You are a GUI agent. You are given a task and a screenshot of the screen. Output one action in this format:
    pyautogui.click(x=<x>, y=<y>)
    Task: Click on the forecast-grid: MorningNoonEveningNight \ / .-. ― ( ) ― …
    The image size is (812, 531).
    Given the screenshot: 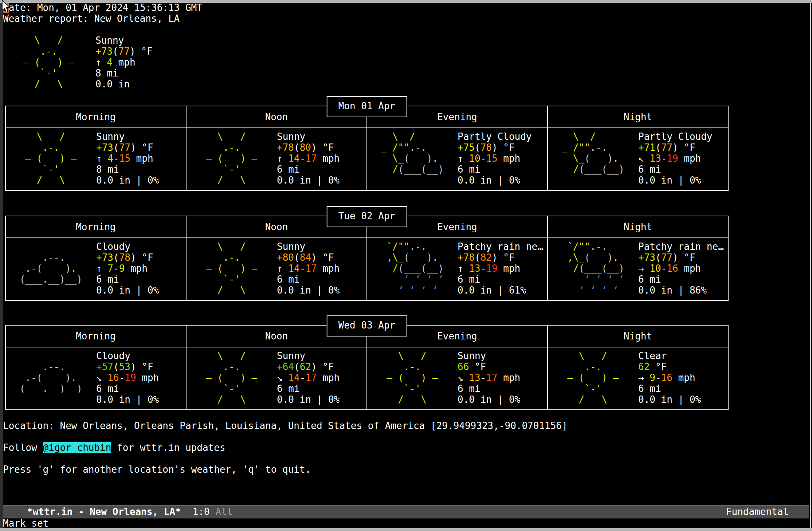 What is the action you would take?
    pyautogui.click(x=367, y=148)
    